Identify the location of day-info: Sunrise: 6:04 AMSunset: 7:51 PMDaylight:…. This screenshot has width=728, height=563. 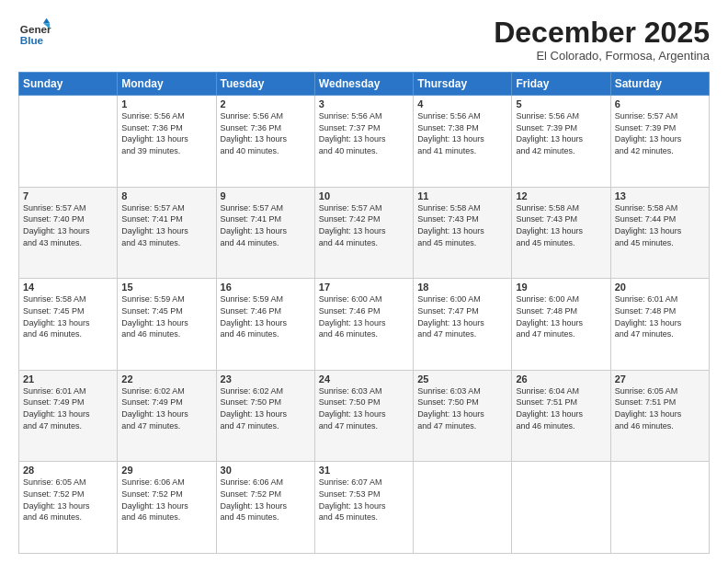
(561, 408).